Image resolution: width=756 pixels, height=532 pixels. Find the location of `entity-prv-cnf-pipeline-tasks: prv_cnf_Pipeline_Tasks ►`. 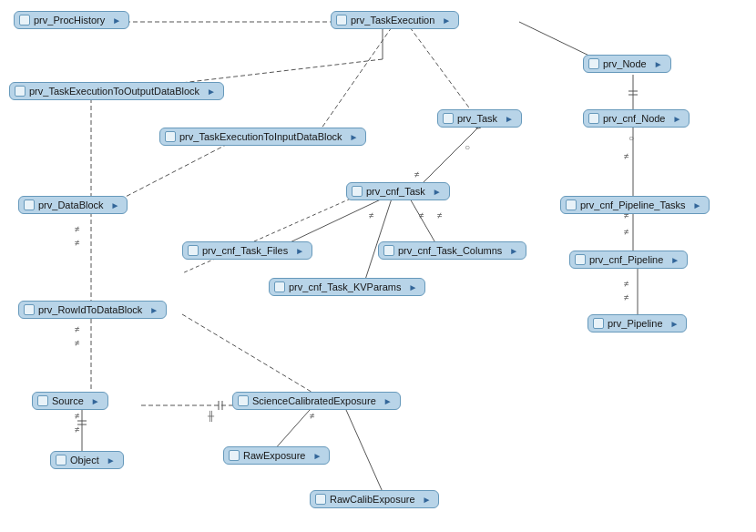

entity-prv-cnf-pipeline-tasks: prv_cnf_Pipeline_Tasks ► is located at coordinates (635, 205).